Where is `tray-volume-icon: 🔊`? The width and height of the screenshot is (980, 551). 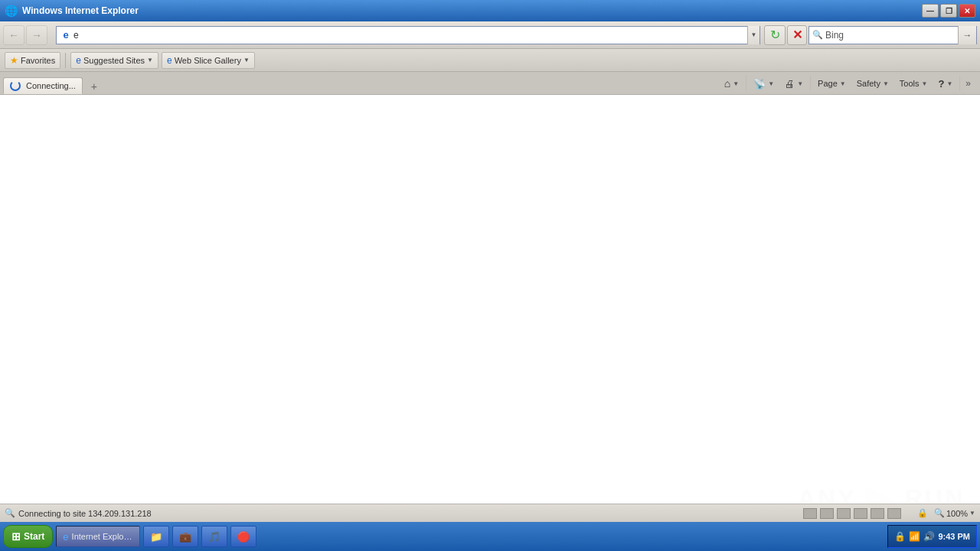 tray-volume-icon: 🔊 is located at coordinates (929, 536).